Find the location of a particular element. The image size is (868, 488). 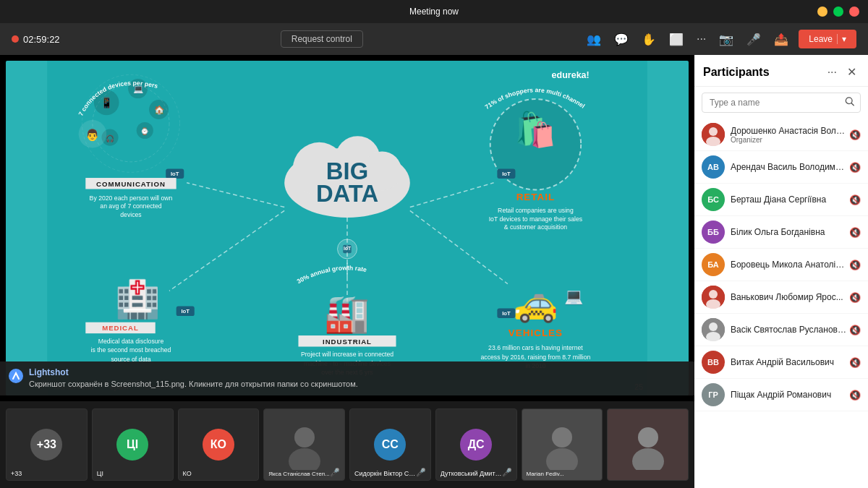

participant-info: Піщак Андрій Романович is located at coordinates (788, 395).